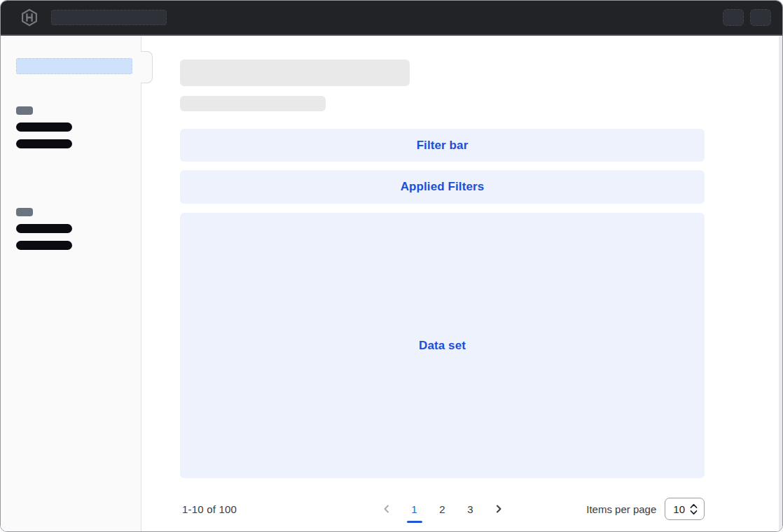  What do you see at coordinates (621, 510) in the screenshot?
I see `items-per-page-label: Items per page` at bounding box center [621, 510].